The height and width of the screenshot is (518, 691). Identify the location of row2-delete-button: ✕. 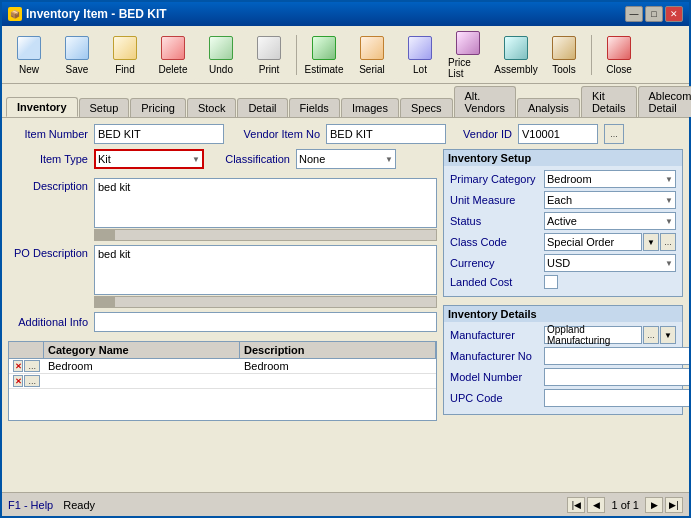
(18, 381).